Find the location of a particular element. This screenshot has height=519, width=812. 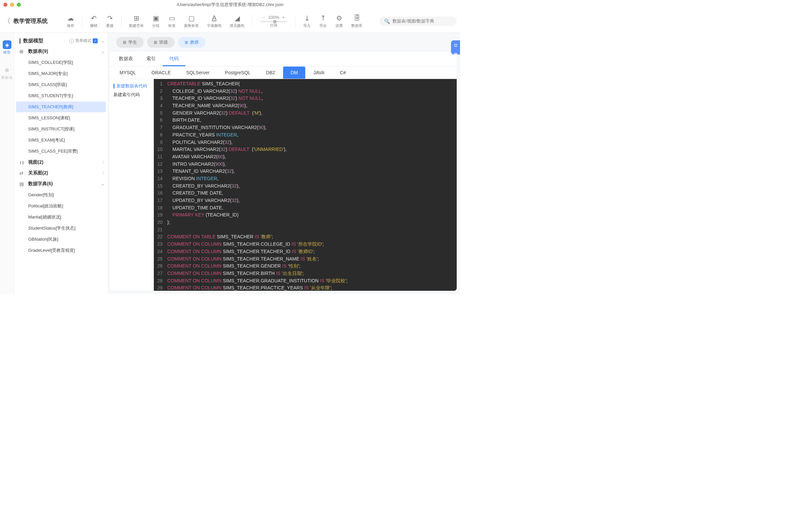

search-input is located at coordinates (422, 21).